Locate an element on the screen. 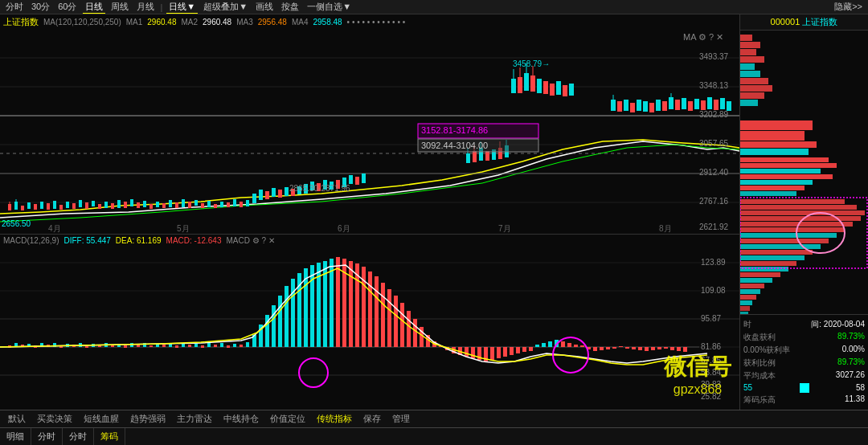 This screenshot has height=445, width=868. y-axis-7: 2621.92 is located at coordinates (714, 227).